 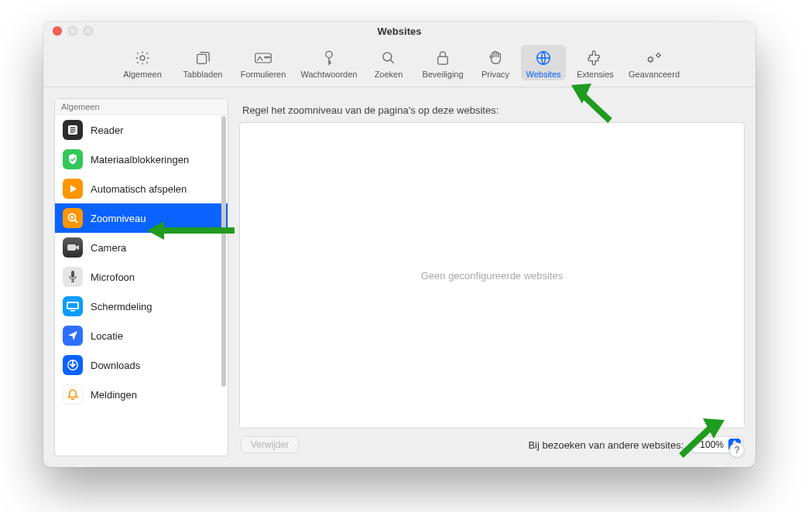 I want to click on toolbar-passwords: Wachtwoorden, so click(x=329, y=63).